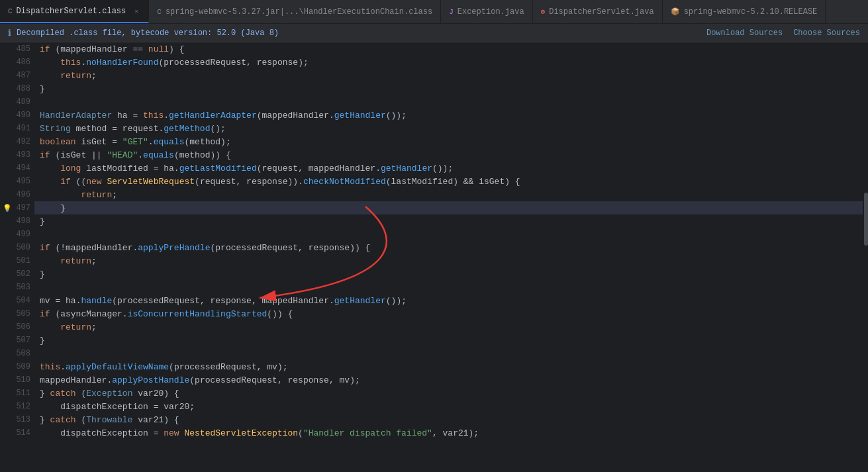 Image resolution: width=868 pixels, height=472 pixels. I want to click on code-line: long lastModified = ha.getLastModified(r…, so click(449, 168).